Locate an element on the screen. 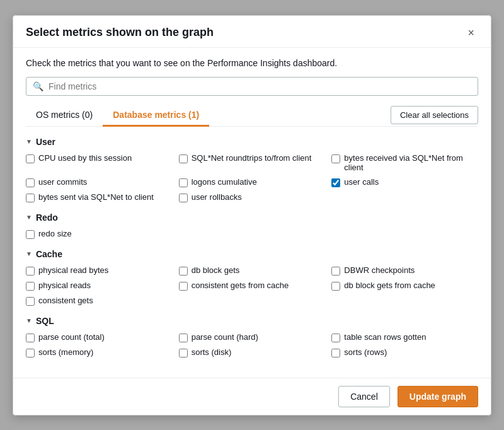 The height and width of the screenshot is (430, 504). checkbox-parse_count_hard is located at coordinates (183, 338).